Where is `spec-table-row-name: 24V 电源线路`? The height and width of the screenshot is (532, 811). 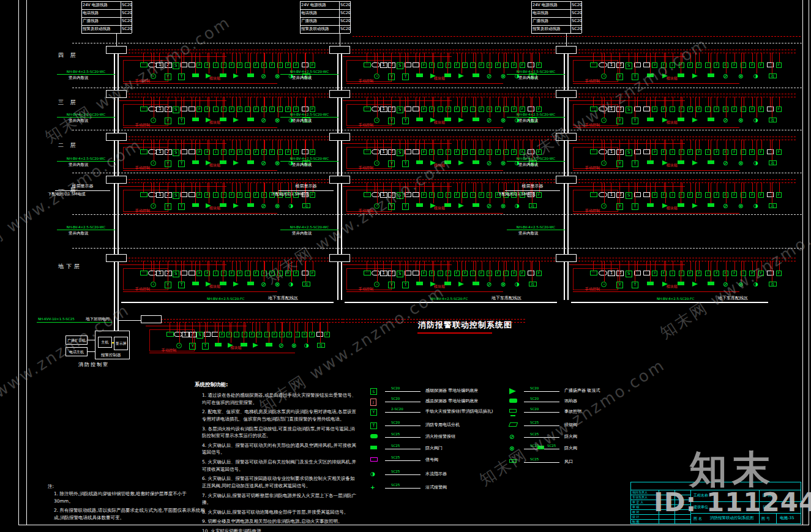
spec-table-row-name: 24V 电源线路 is located at coordinates (95, 5).